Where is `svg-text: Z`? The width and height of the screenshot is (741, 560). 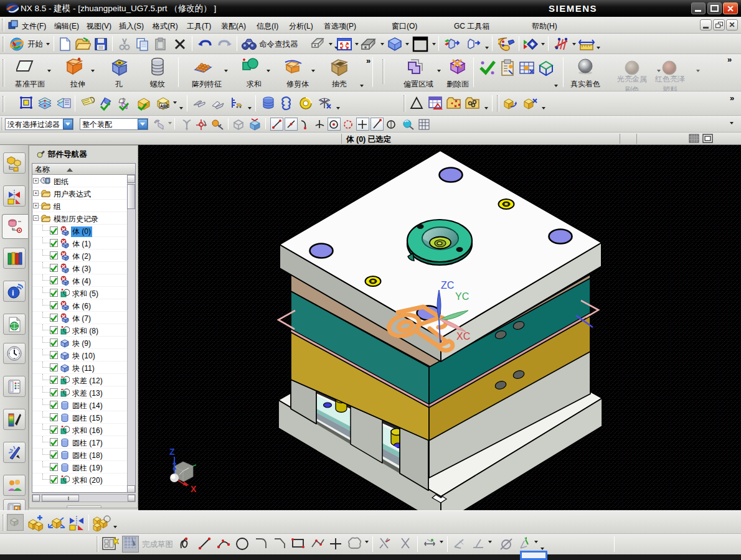 svg-text: Z is located at coordinates (172, 452).